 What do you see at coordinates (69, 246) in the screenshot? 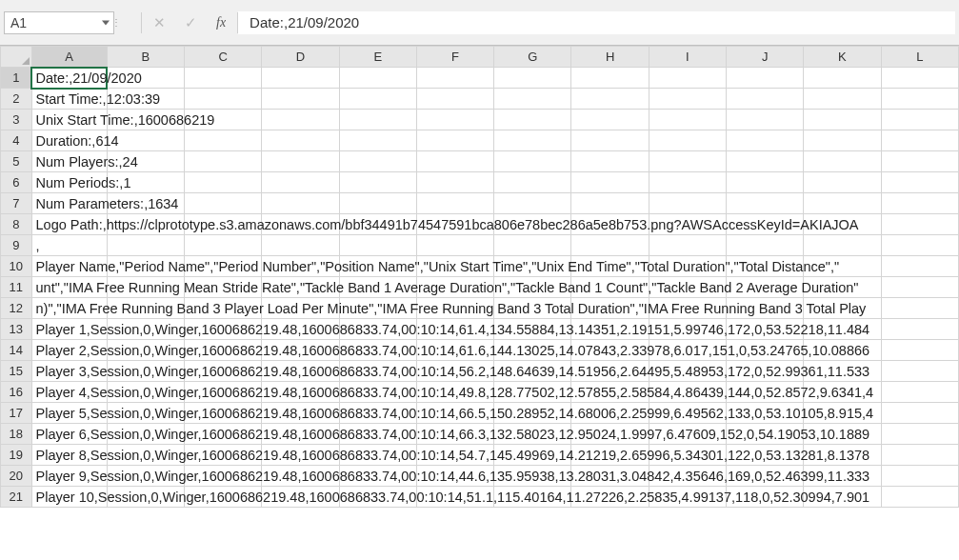
I see `cell-A9: ,` at bounding box center [69, 246].